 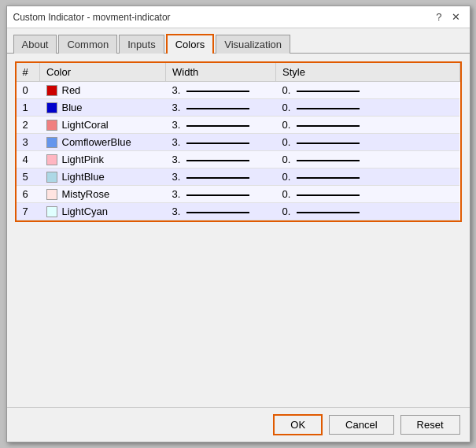 What do you see at coordinates (83, 176) in the screenshot?
I see `color-name: LightBlue` at bounding box center [83, 176].